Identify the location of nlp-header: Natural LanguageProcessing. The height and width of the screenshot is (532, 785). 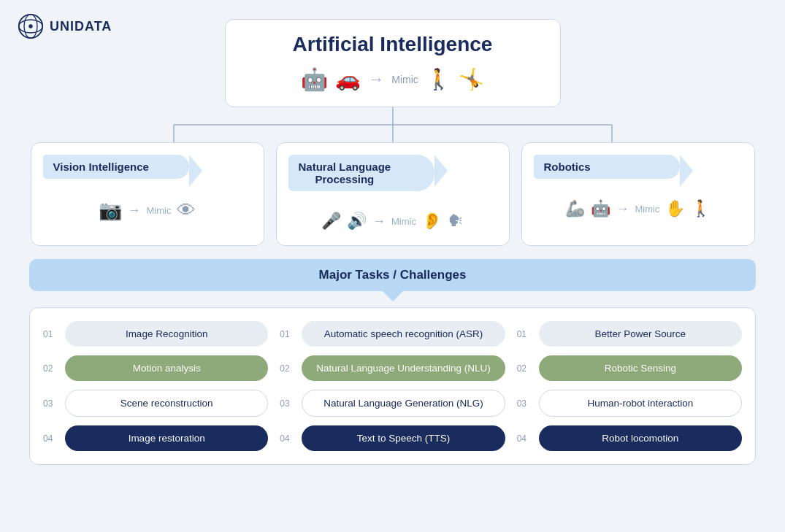
(361, 173).